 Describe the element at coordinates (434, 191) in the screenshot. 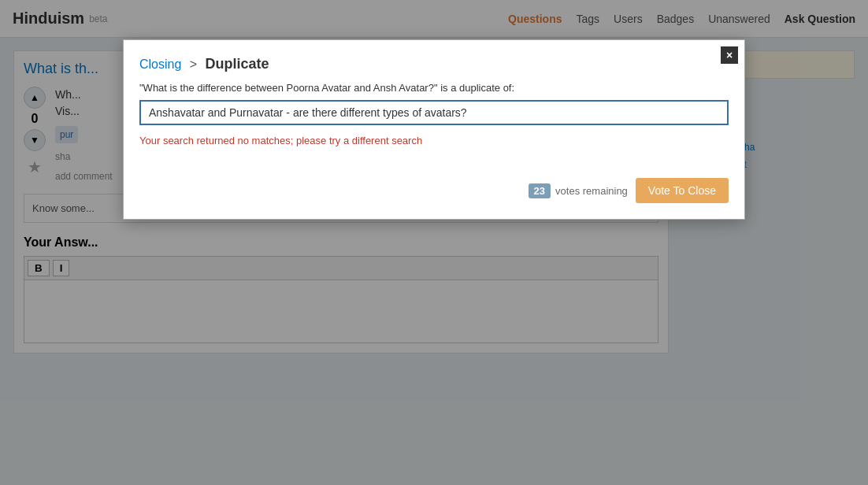

I see `modal-footer: 23 votes remaining Vote To Close` at that location.